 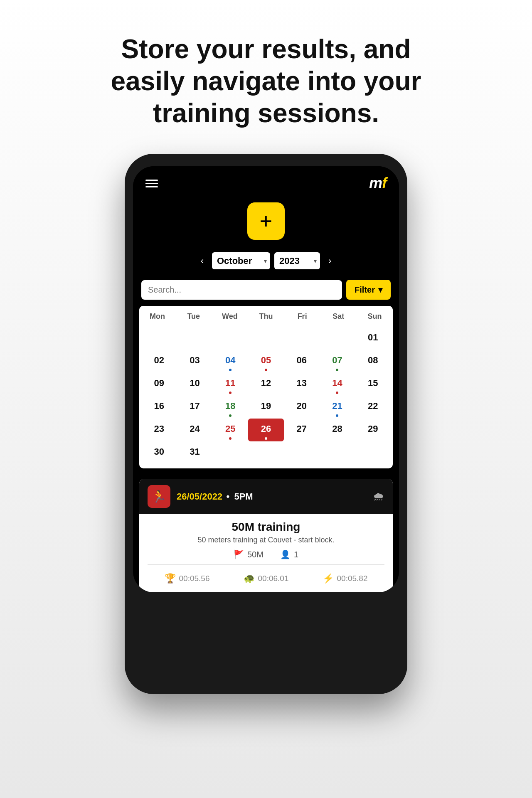 I want to click on add-session-button: +, so click(x=266, y=221).